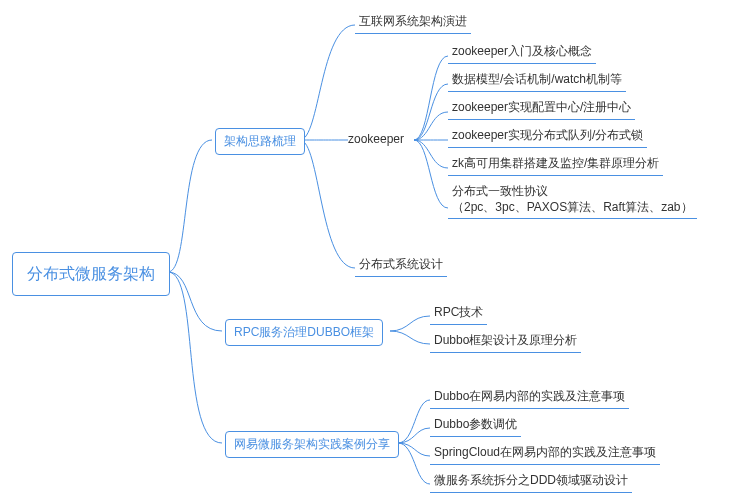 The width and height of the screenshot is (755, 500). Describe the element at coordinates (413, 23) in the screenshot. I see `leaf-internet-arch-evolution: 互联网系统架构演进` at that location.